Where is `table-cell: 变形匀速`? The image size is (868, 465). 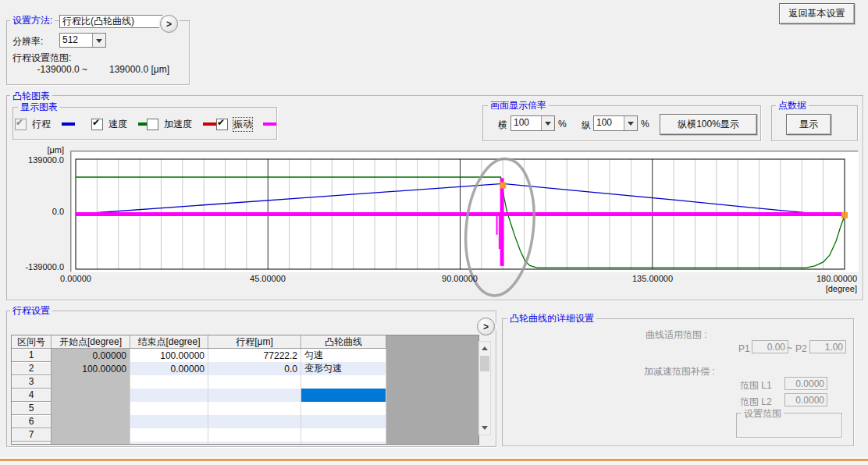 table-cell: 变形匀速 is located at coordinates (343, 368).